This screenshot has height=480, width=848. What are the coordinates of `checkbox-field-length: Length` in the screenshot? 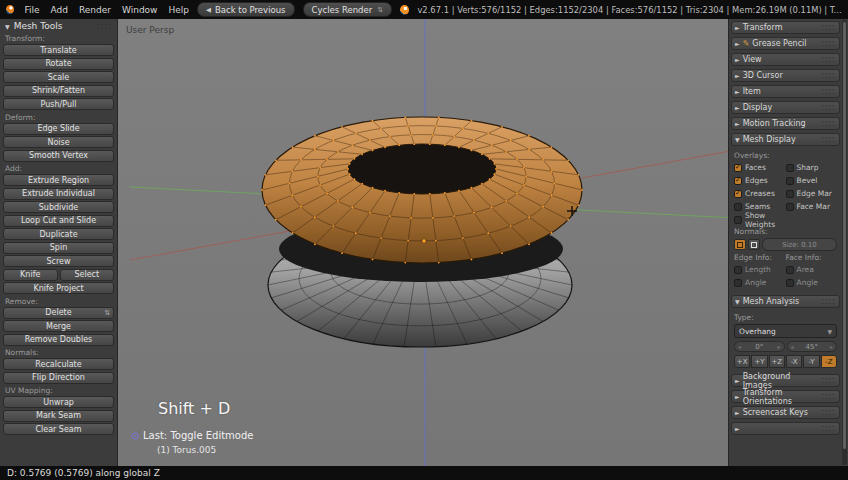 It's located at (760, 270).